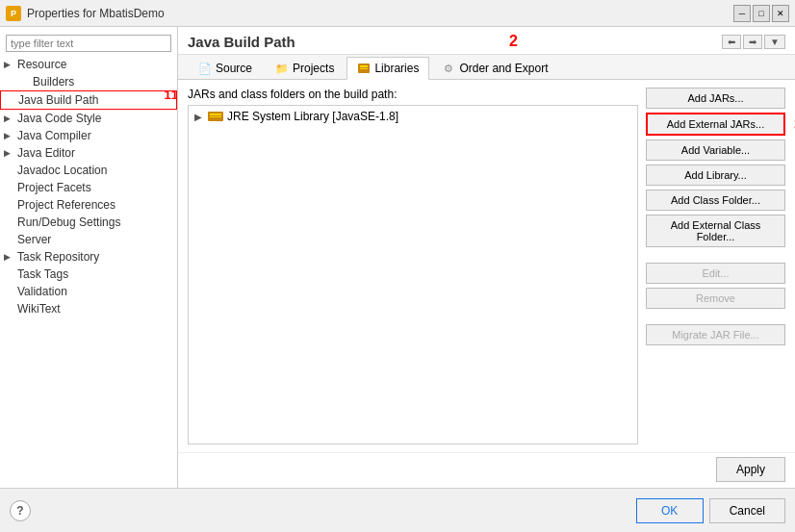 The height and width of the screenshot is (532, 795). What do you see at coordinates (364, 68) in the screenshot?
I see `libraries-tab-icon` at bounding box center [364, 68].